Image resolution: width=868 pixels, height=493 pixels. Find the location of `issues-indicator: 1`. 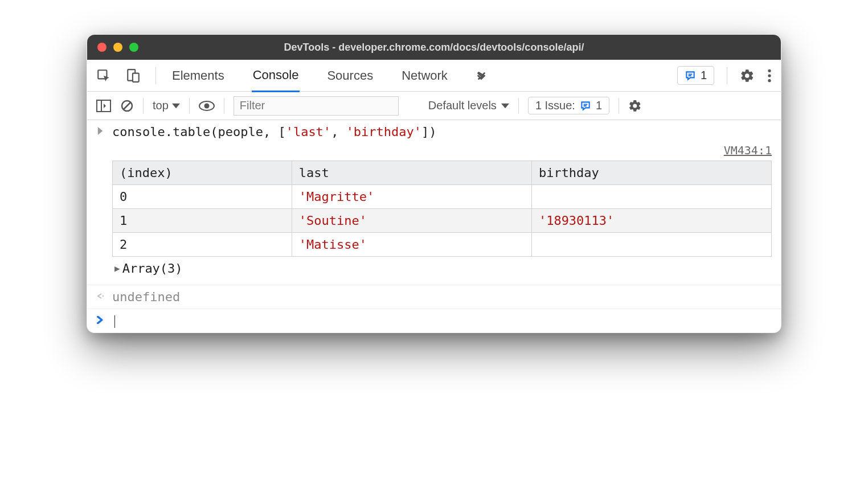

issues-indicator: 1 is located at coordinates (696, 75).